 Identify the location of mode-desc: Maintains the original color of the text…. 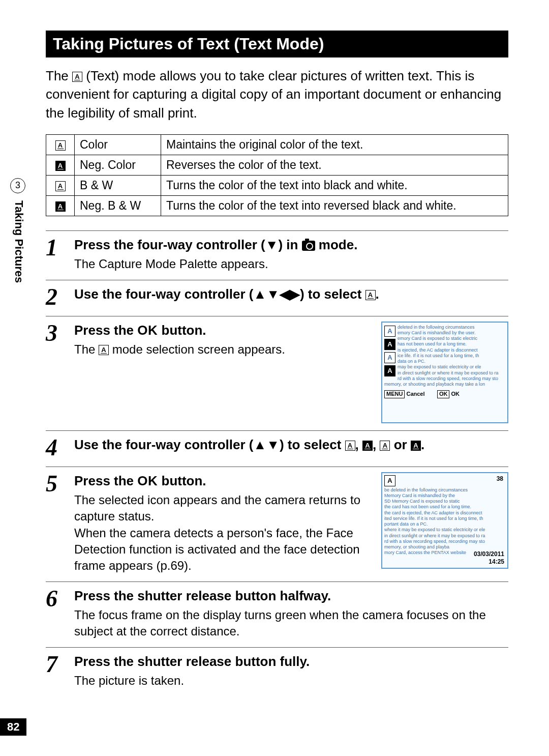
(334, 145).